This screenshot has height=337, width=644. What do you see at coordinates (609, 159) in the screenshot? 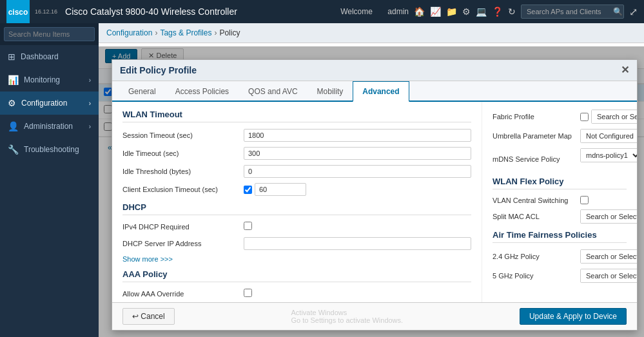
I see `mdns-wrap: mdns-policy1 ▼ Clear` at bounding box center [609, 159].